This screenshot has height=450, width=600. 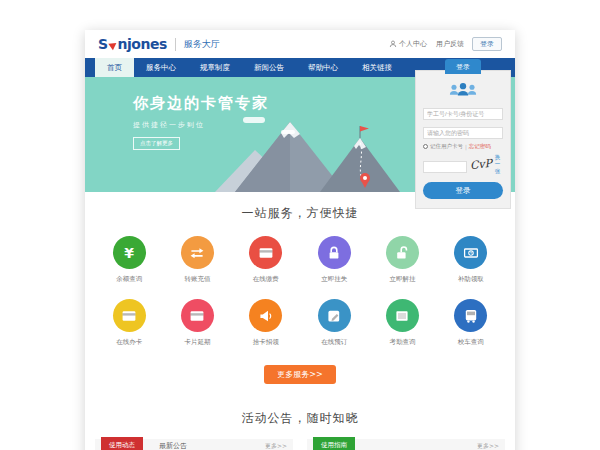 I want to click on news-ribbon: 使用动态, so click(x=122, y=444).